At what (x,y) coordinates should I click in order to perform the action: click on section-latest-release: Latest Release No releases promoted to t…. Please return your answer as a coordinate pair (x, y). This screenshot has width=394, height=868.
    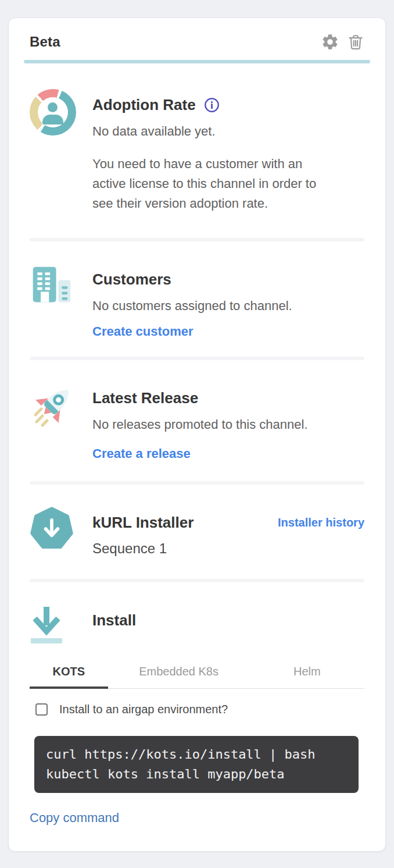
    Looking at the image, I should click on (197, 421).